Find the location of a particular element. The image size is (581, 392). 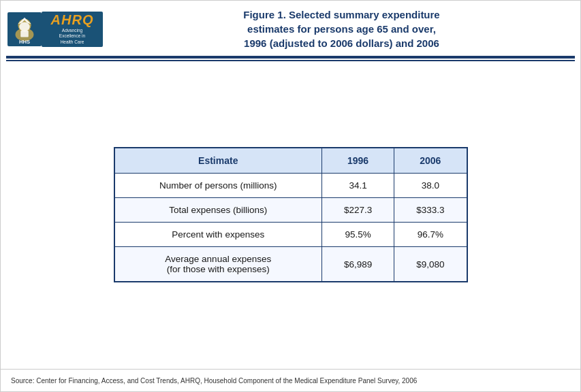

row3-2006: 96.7% is located at coordinates (430, 235).